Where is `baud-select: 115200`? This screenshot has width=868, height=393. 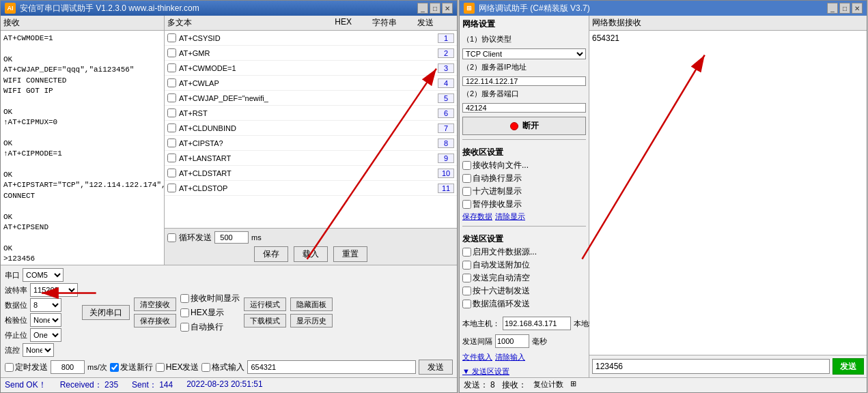 baud-select: 115200 is located at coordinates (54, 290).